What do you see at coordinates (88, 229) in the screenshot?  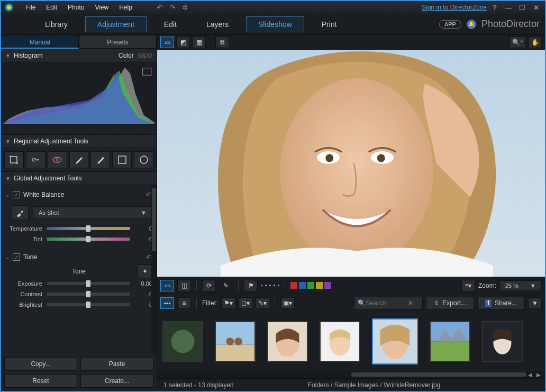 I see `temperature-slider` at bounding box center [88, 229].